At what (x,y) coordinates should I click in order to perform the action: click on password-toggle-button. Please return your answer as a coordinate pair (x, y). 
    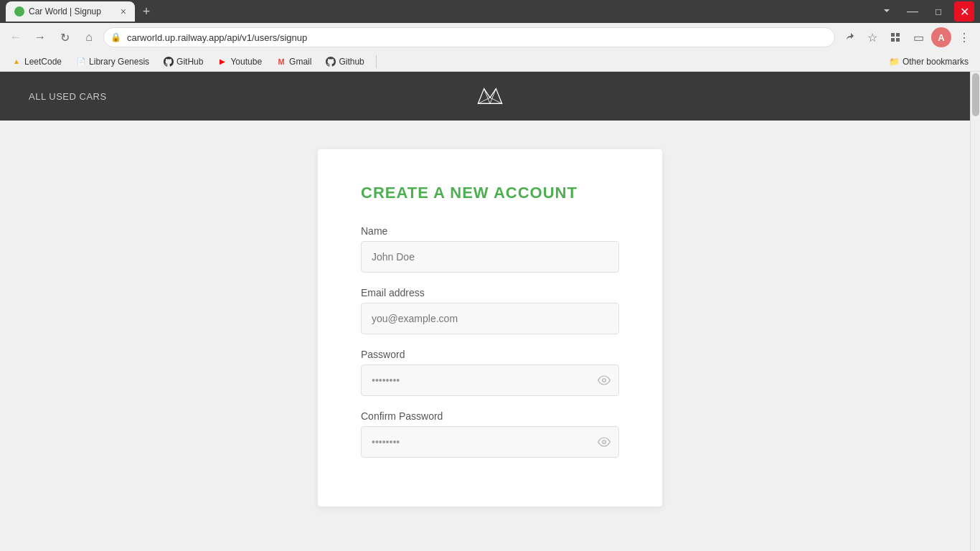
    Looking at the image, I should click on (604, 380).